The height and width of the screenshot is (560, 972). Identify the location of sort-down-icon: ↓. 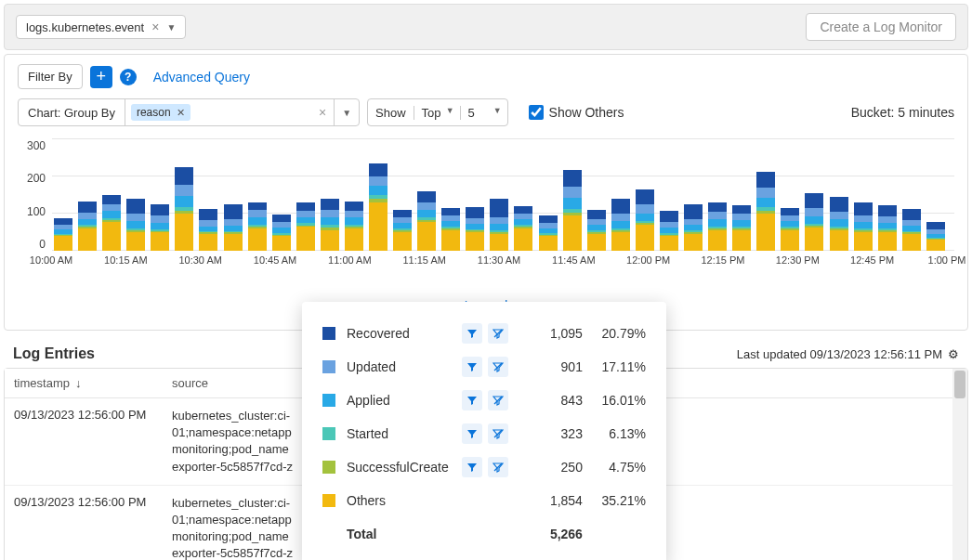
(78, 383).